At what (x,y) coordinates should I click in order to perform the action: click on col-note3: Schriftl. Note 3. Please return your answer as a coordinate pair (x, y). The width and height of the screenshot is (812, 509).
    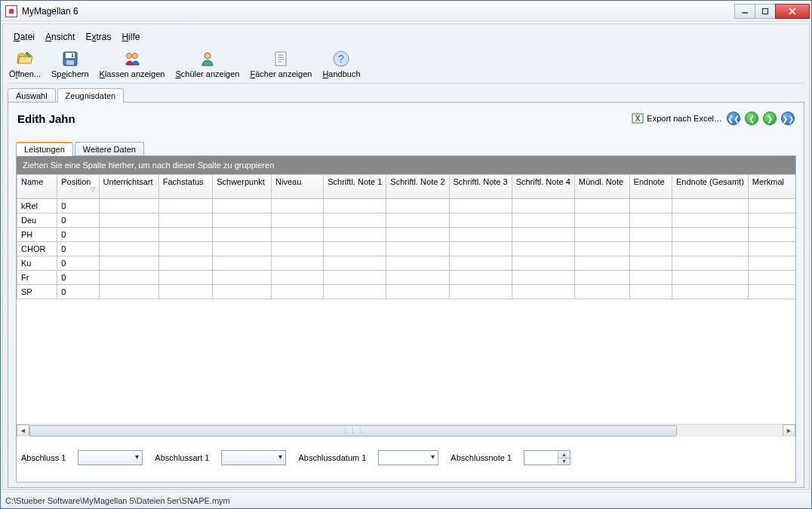
    Looking at the image, I should click on (480, 187).